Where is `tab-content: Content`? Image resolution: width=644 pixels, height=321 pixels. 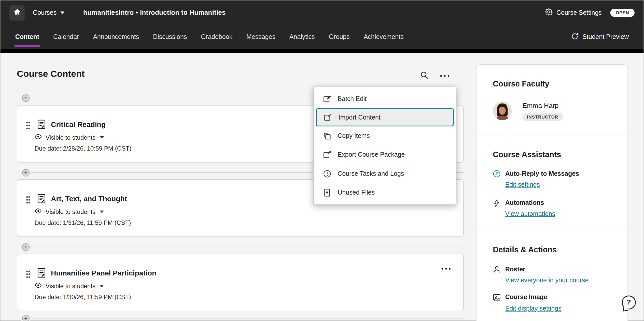
tab-content: Content is located at coordinates (27, 37).